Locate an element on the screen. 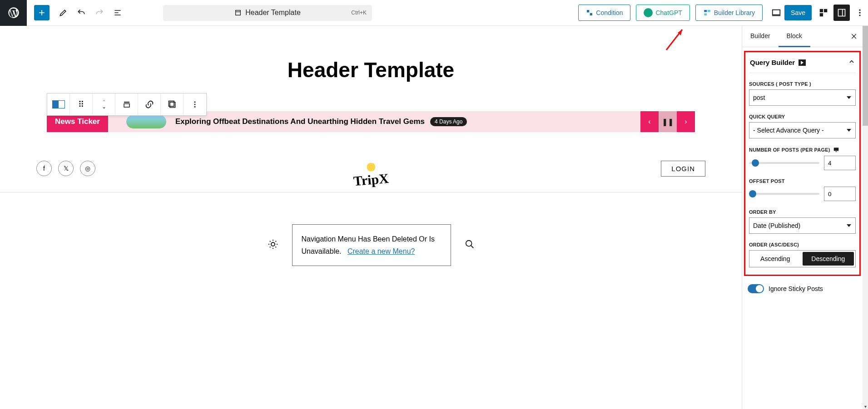 The height and width of the screenshot is (409, 868). query-builder-panel: Query Builder SOURCES ( POST TYPE ) post… is located at coordinates (802, 163).